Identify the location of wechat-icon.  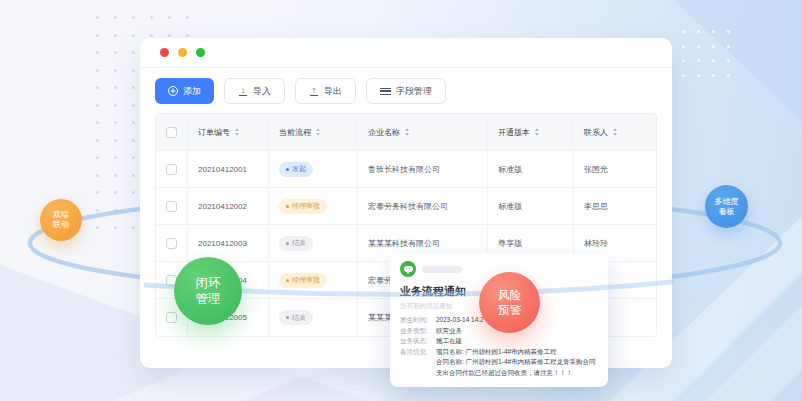
(408, 269).